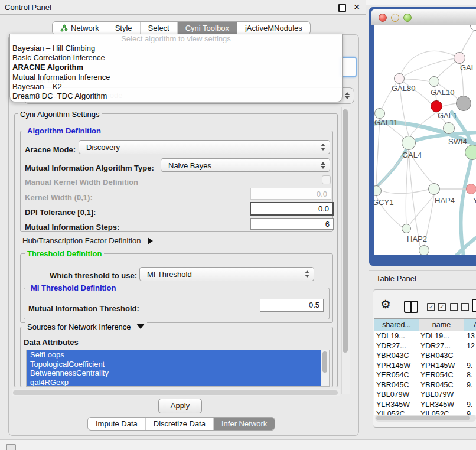 Image resolution: width=476 pixels, height=450 pixels. Describe the element at coordinates (176, 77) in the screenshot. I see `dropdown-item: Mutual Information Inference` at that location.